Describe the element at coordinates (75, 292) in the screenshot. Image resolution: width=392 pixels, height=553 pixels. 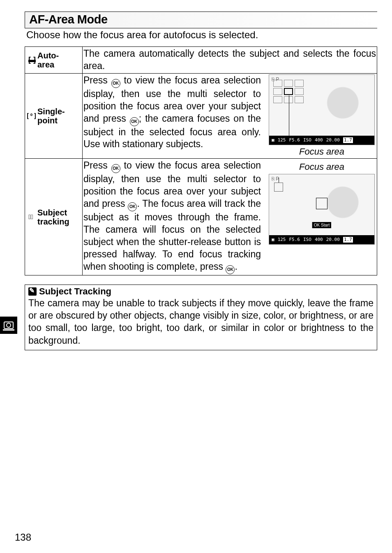
I see `note-title: Subject Tracking` at that location.